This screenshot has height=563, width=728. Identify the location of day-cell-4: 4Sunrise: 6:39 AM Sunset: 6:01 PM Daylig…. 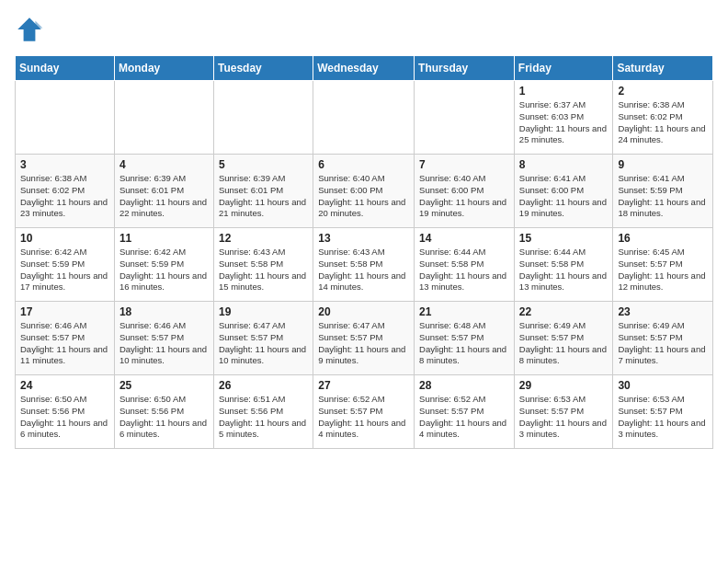
(164, 191).